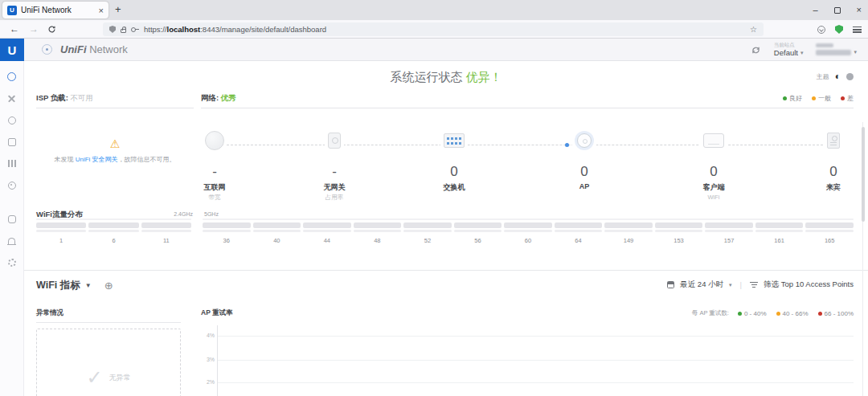 The height and width of the screenshot is (396, 868). What do you see at coordinates (836, 50) in the screenshot?
I see `account-selector: ▾` at bounding box center [836, 50].